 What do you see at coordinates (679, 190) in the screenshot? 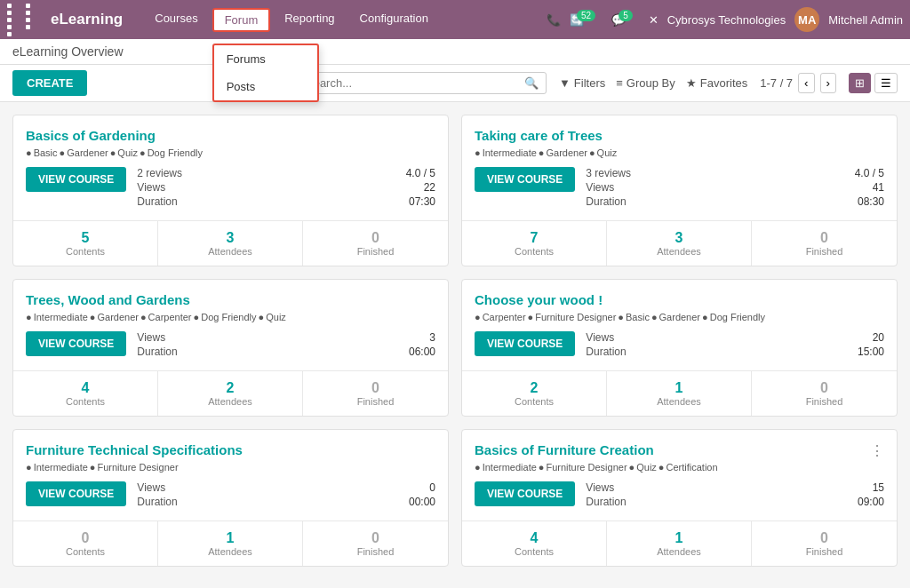
I see `course-card-1: Taking care of Trees ● Intermediate ● Ga…` at bounding box center [679, 190].